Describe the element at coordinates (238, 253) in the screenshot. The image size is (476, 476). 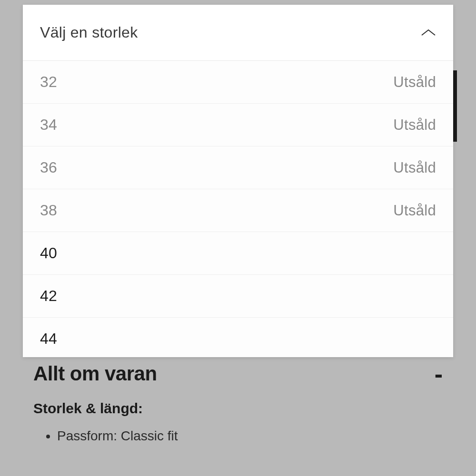
I see `size-option-40: 40` at that location.